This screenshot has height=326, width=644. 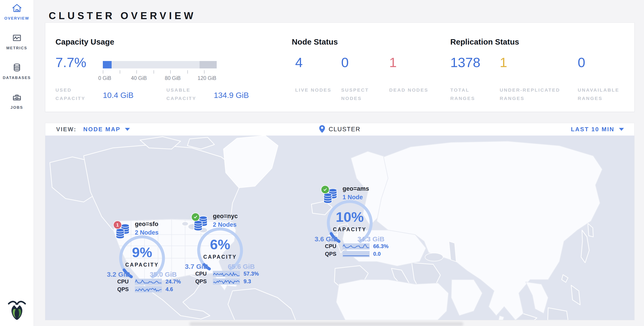 What do you see at coordinates (142, 275) in the screenshot?
I see `capacity-values: 3.2 GiB 35.0 GiB` at bounding box center [142, 275].